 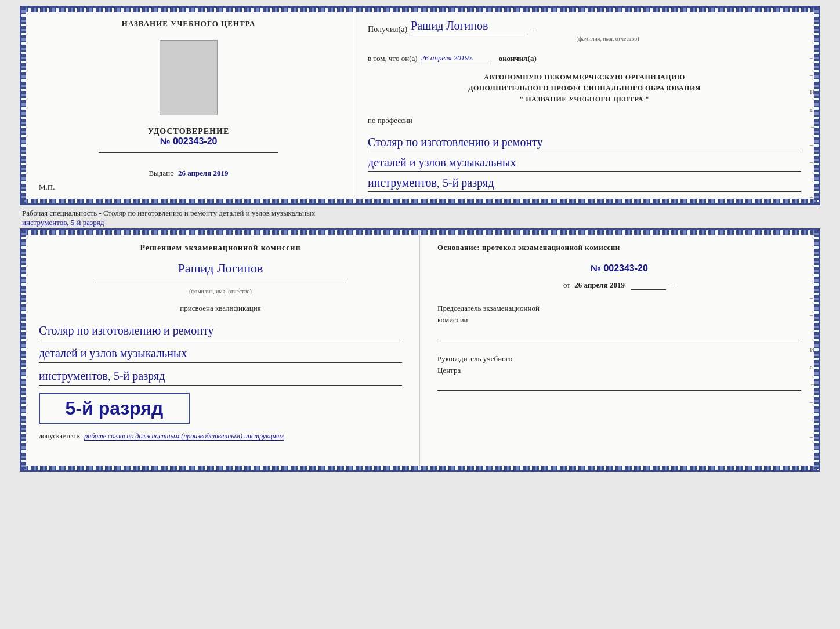 I want to click on predsedatel-title: Председатель экзаменационной комиссии, so click(x=620, y=314).